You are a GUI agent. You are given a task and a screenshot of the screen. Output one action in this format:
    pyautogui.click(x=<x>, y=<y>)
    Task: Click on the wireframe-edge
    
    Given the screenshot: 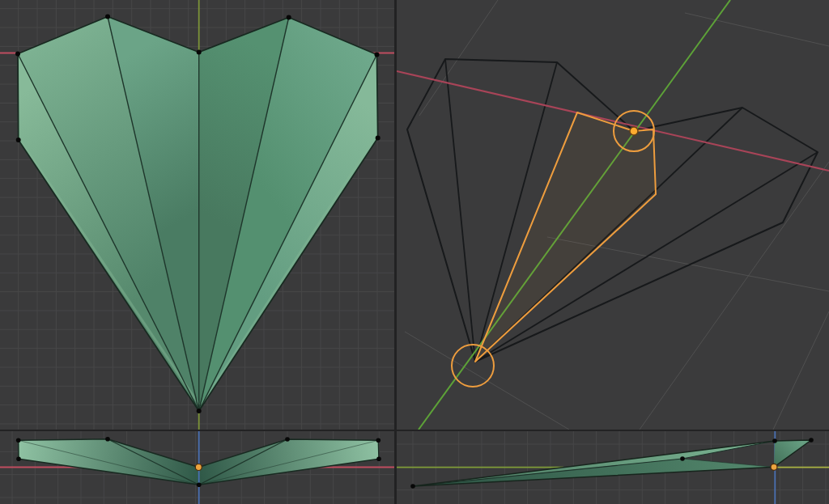 What is the action you would take?
    pyautogui.click(x=460, y=210)
    